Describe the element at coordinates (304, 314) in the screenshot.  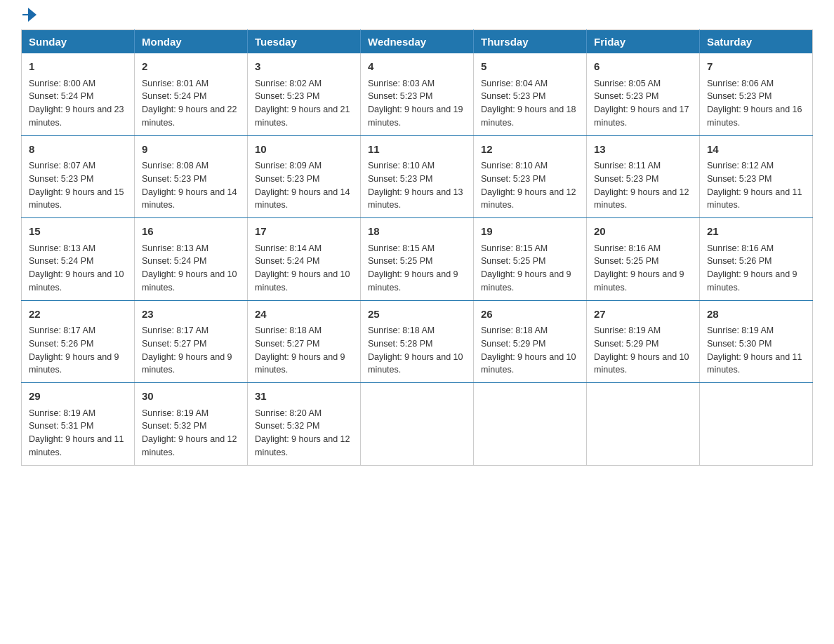
I see `day-number: 24` at that location.